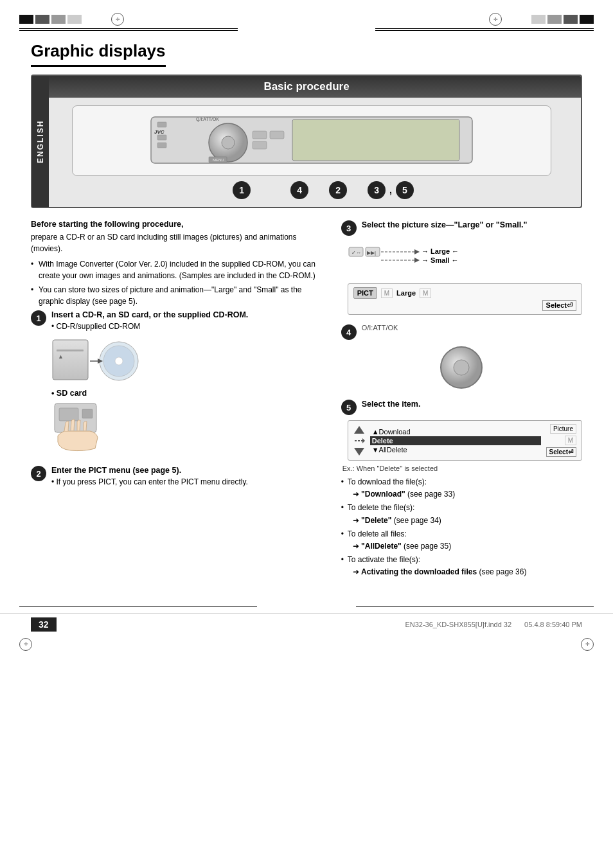 This screenshot has height=868, width=613. I want to click on english-sidebar-label: ENGLISH, so click(40, 141).